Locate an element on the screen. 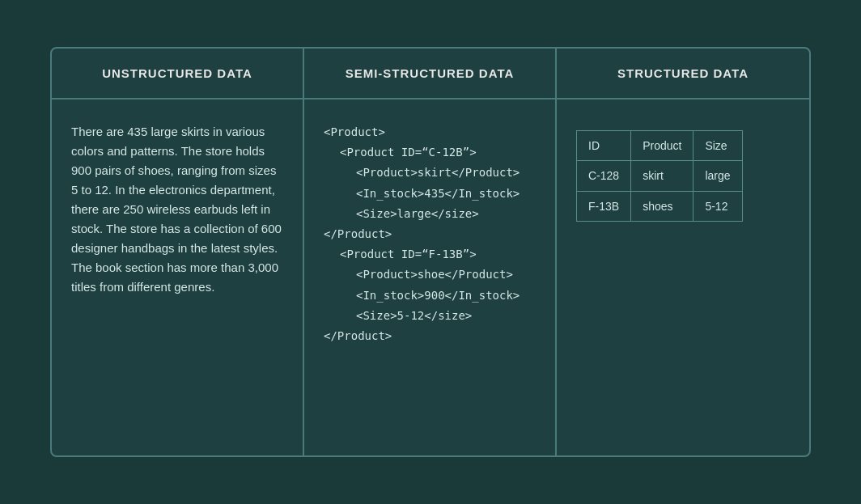  xml-line-10: <Size>5-12</size> is located at coordinates (430, 316).